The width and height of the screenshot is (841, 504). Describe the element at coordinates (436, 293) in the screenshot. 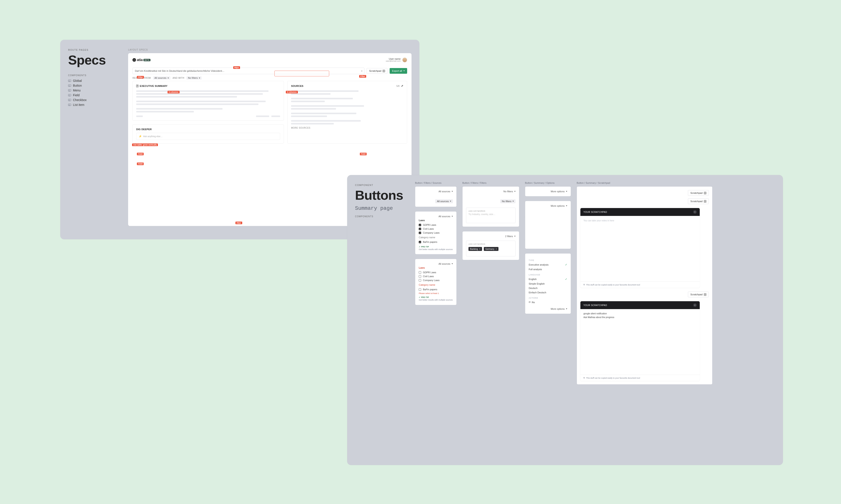

I see `error-msg: Please select at least 1` at that location.